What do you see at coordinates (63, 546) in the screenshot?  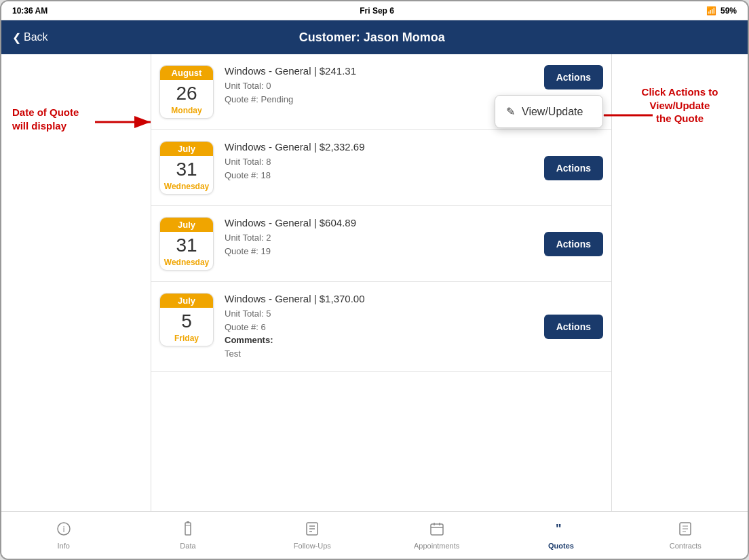 I see `tab-info-label: Info` at bounding box center [63, 546].